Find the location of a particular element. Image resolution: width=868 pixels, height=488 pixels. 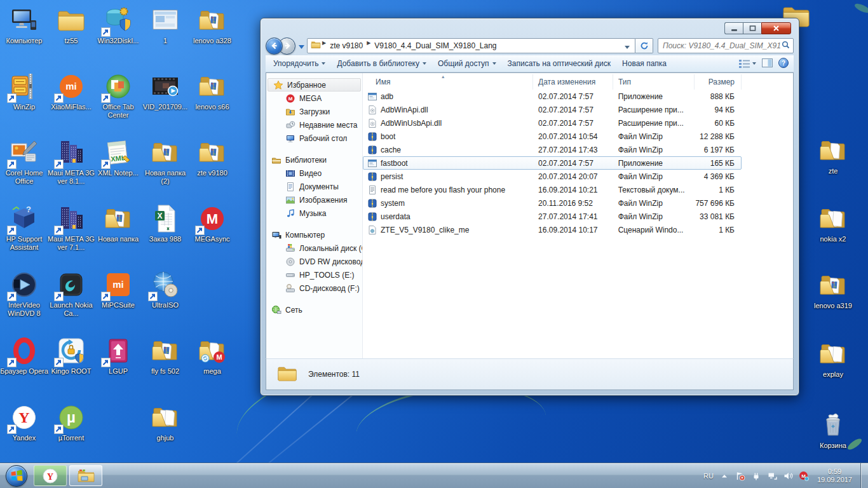

desktop-icon-vid-201709: VID_201709... is located at coordinates (165, 92).